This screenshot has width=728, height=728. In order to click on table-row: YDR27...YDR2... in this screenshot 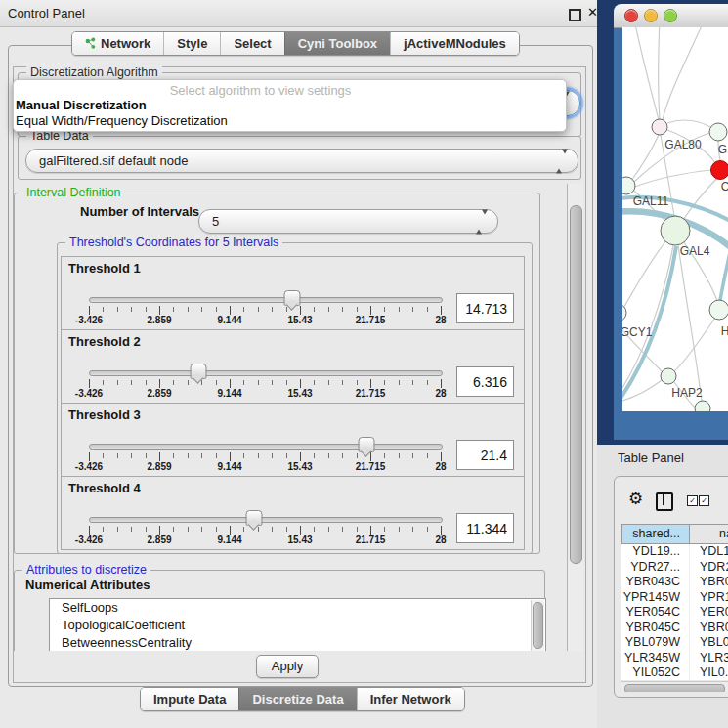, I will do `click(674, 568)`.